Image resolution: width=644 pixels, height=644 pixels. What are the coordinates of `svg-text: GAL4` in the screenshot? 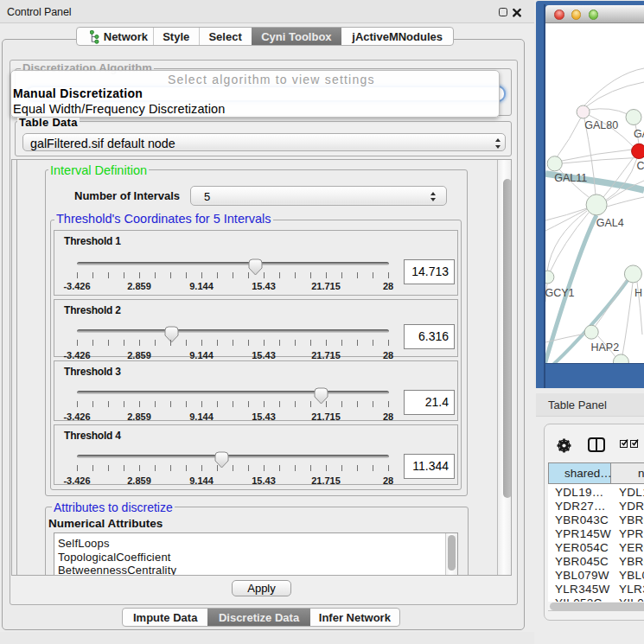 It's located at (610, 223).